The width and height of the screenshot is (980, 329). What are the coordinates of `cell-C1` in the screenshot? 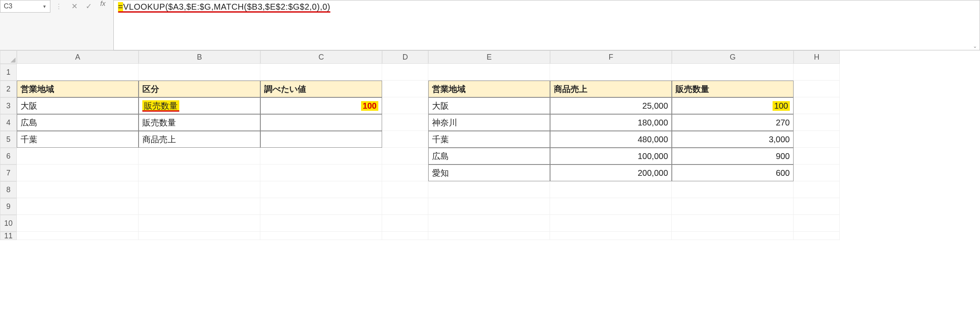 It's located at (321, 72).